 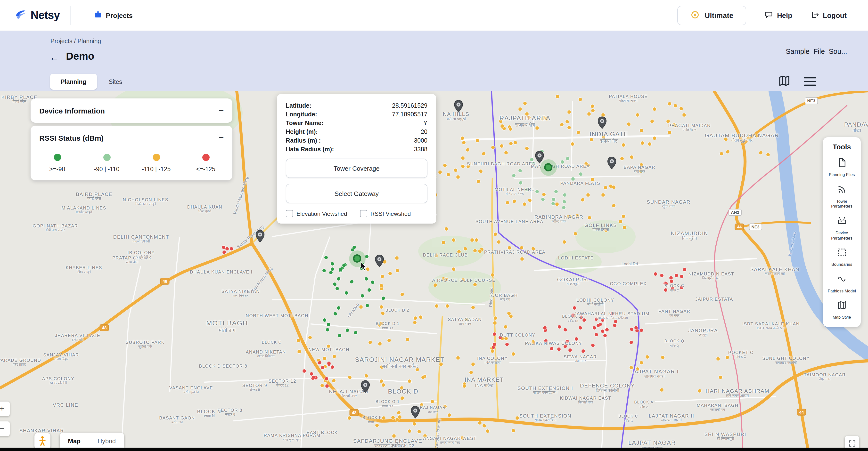 What do you see at coordinates (842, 264) in the screenshot?
I see `tool-item-label: Boundaries` at bounding box center [842, 264].